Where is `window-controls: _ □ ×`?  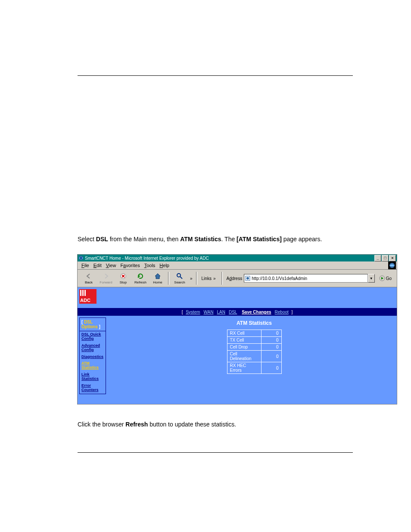
window-controls: _ □ × is located at coordinates (385, 258).